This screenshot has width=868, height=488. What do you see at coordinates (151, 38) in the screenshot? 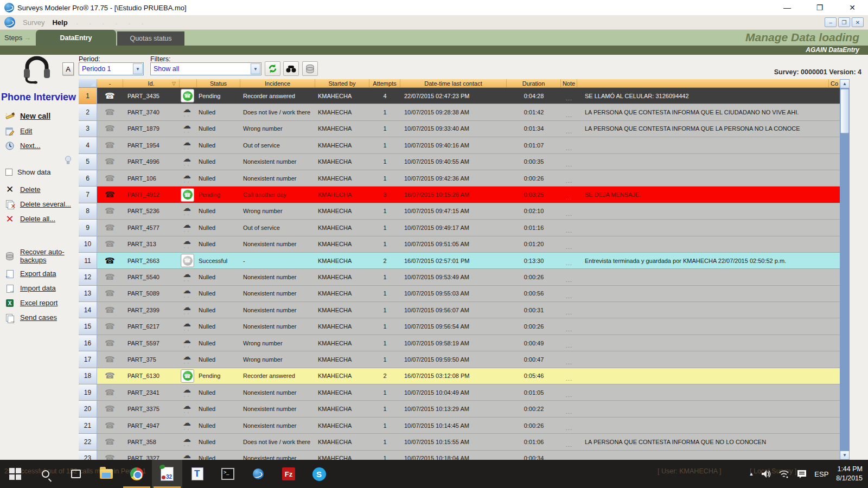
I see `tab-quotas-status: Quotas status` at bounding box center [151, 38].